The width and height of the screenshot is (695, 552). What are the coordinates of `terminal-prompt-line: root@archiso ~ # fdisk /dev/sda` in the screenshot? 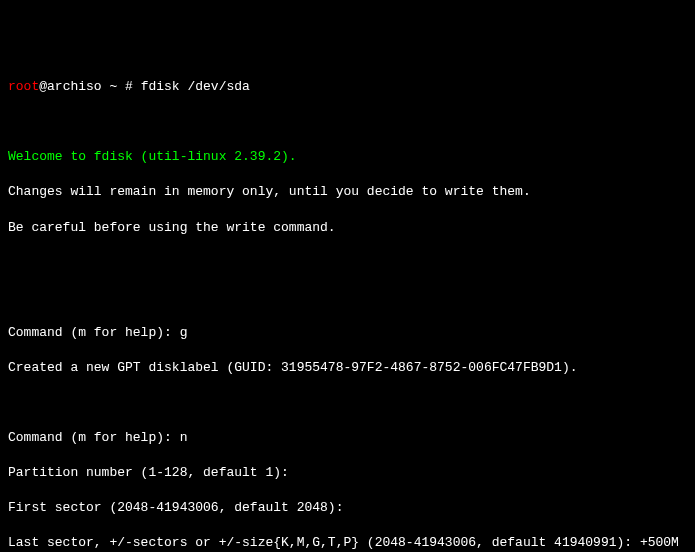 It's located at (348, 87).